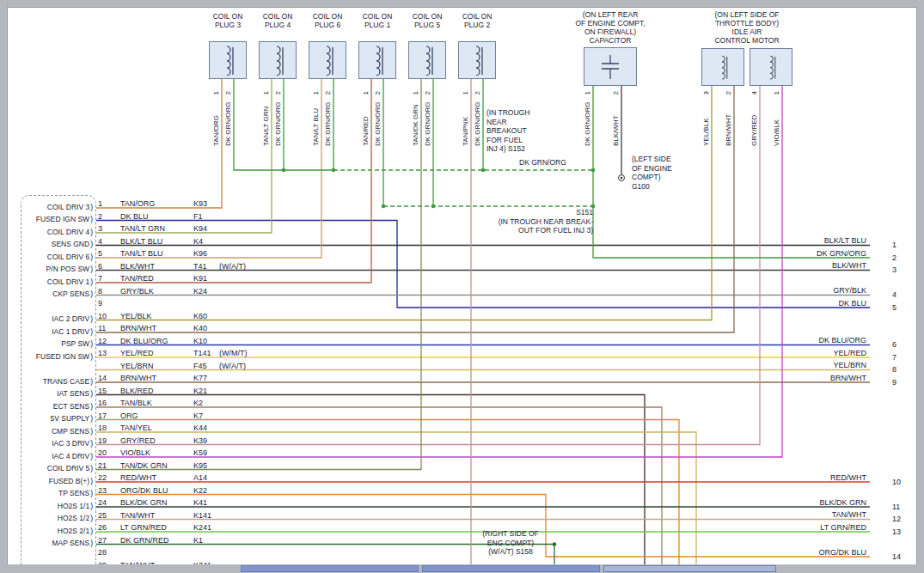  I want to click on note-line: (LEFT SIDE, so click(652, 160).